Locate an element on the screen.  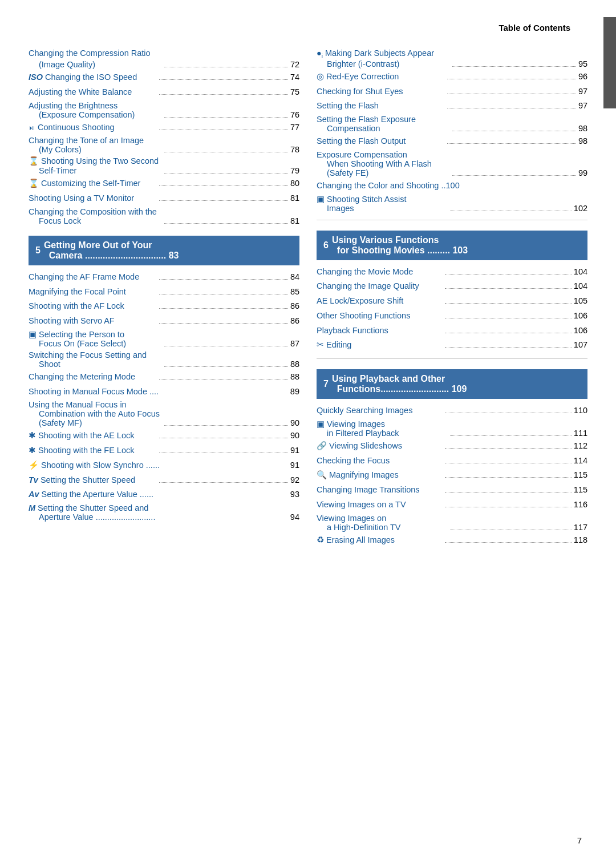
list-item: ▣ Viewing Images in Filtered Playback 11… is located at coordinates (452, 429).